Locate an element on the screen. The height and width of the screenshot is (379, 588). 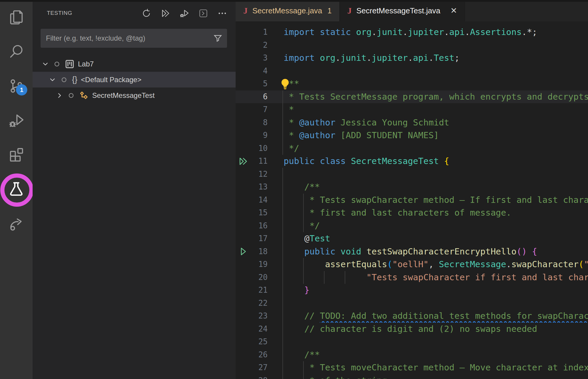
code-text: * @author Jessica Young Schmidt is located at coordinates (428, 123).